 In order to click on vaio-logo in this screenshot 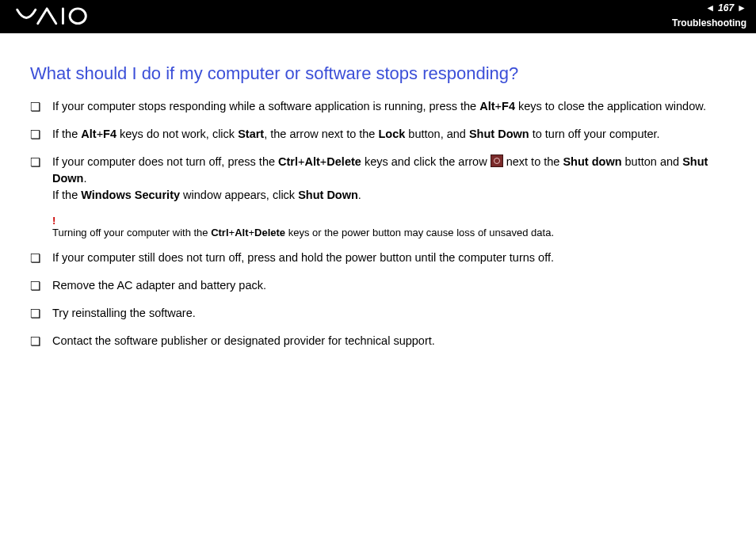, I will do `click(62, 17)`.